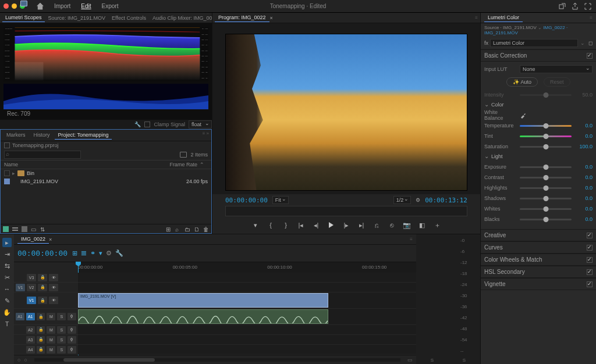 Image resolution: width=596 pixels, height=364 pixels. What do you see at coordinates (546, 178) in the screenshot?
I see `contrast-slider` at bounding box center [546, 178].